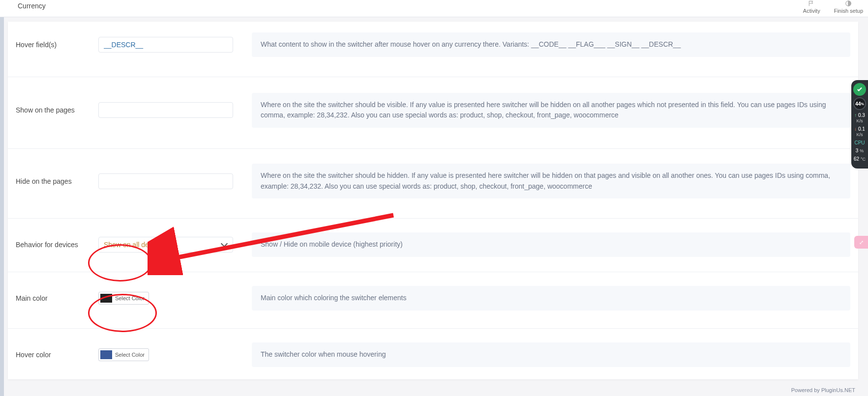 This screenshot has width=868, height=396. Describe the element at coordinates (823, 390) in the screenshot. I see `footer-credit: Powered by PluginUs.NET` at that location.